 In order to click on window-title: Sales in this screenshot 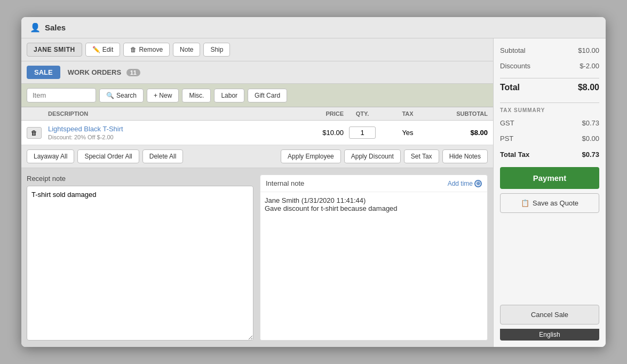, I will do `click(55, 28)`.